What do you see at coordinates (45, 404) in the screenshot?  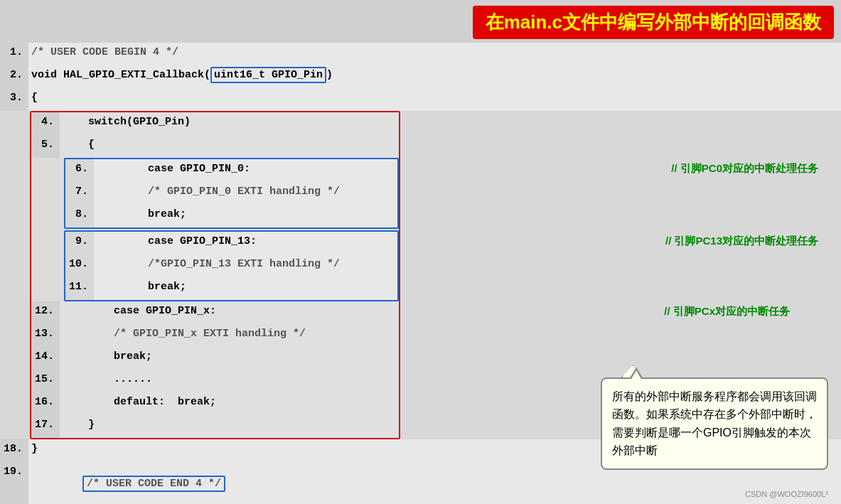 I see `line-num-16: 16.` at bounding box center [45, 404].